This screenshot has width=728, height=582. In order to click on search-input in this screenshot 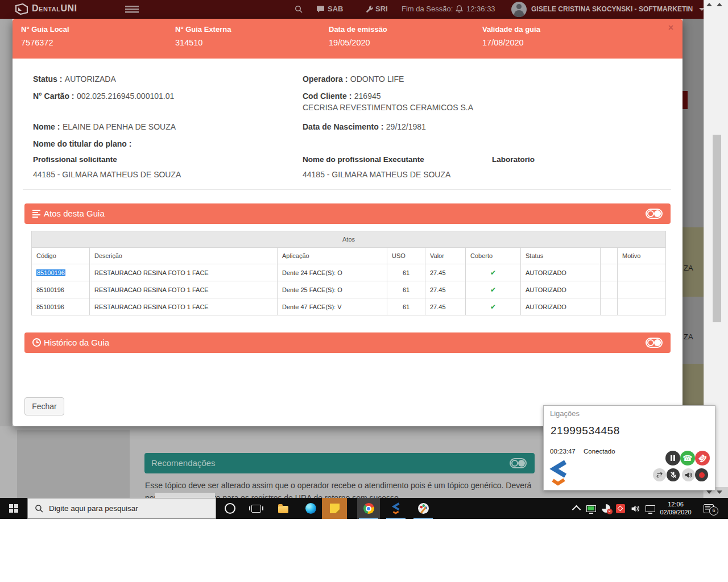, I will do `click(120, 508)`.